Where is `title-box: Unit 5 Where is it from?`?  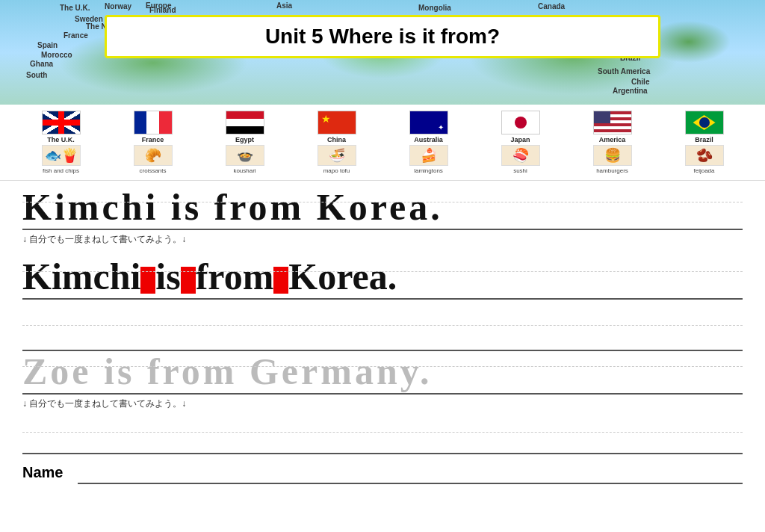 title-box: Unit 5 Where is it from? is located at coordinates (382, 37).